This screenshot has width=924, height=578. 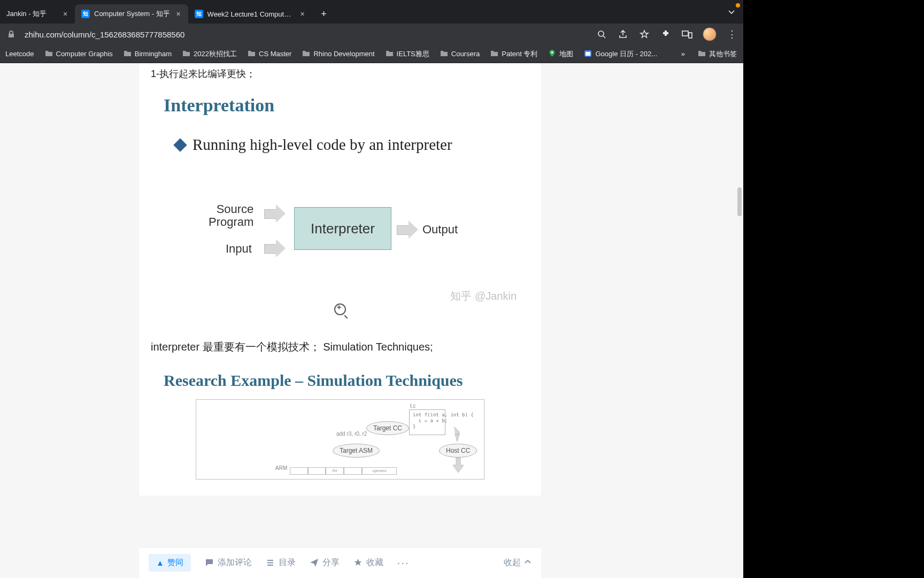 What do you see at coordinates (275, 54) in the screenshot?
I see `bookmark-label: CS Master` at bounding box center [275, 54].